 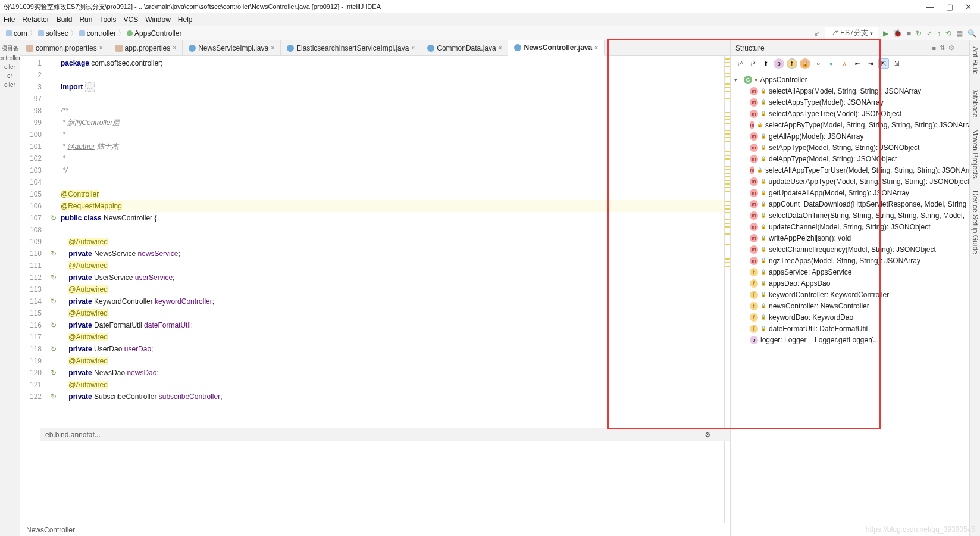 What do you see at coordinates (969, 7) in the screenshot?
I see `close-icon: ✕` at bounding box center [969, 7].